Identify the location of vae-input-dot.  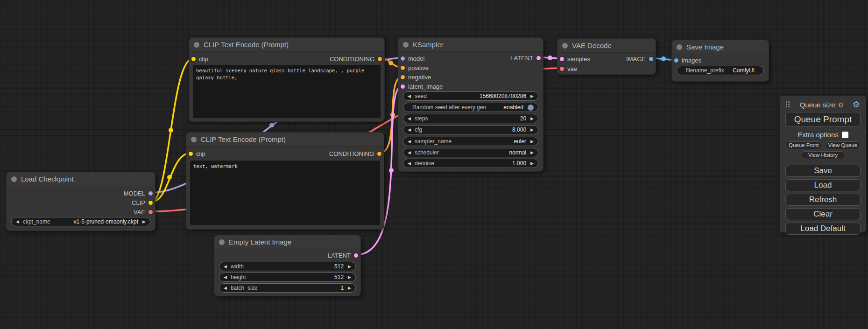
(562, 69).